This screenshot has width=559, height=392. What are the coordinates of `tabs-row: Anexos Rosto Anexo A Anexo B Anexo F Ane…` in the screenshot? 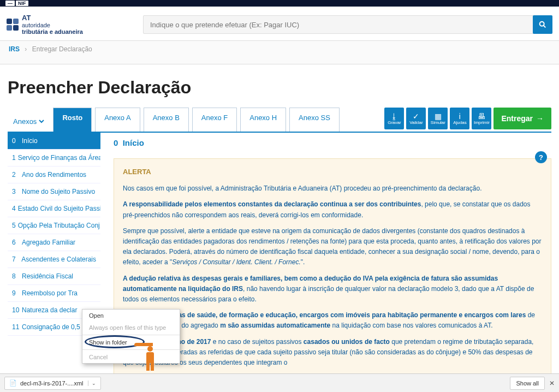 It's located at (280, 120).